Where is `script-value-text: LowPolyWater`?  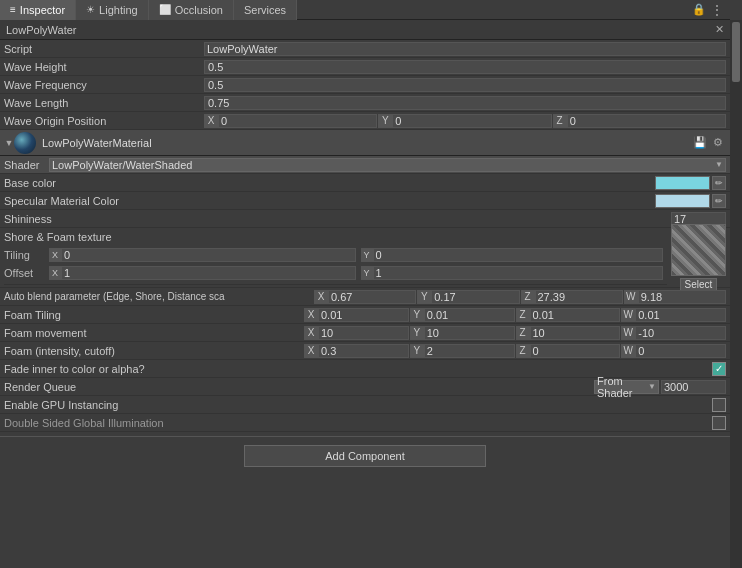
script-value-text: LowPolyWater is located at coordinates (242, 49).